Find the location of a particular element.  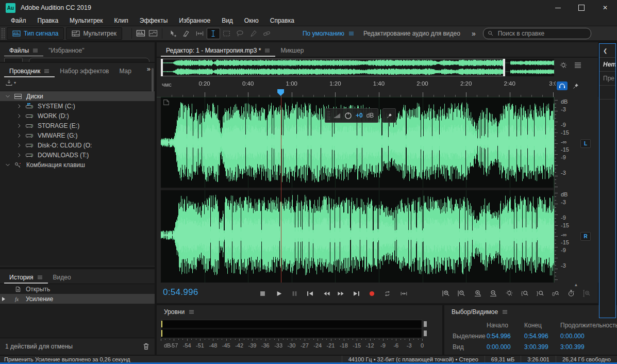

tree-item: Комбинация клавиш is located at coordinates (77, 165).